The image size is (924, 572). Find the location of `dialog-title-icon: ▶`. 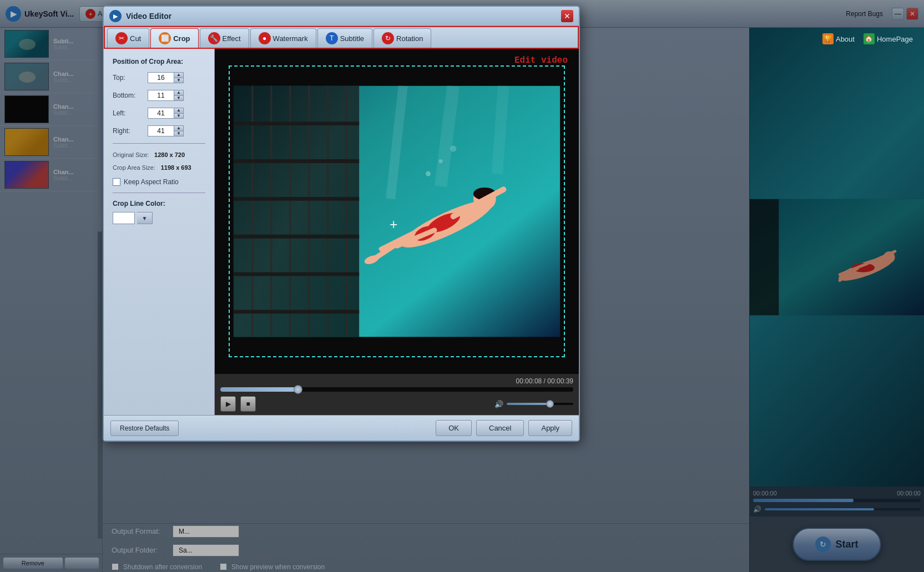

dialog-title-icon: ▶ is located at coordinates (115, 16).